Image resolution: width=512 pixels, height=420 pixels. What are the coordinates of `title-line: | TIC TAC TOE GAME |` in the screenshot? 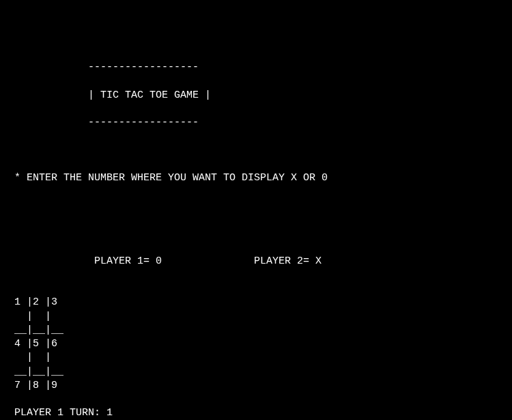 It's located at (256, 96).